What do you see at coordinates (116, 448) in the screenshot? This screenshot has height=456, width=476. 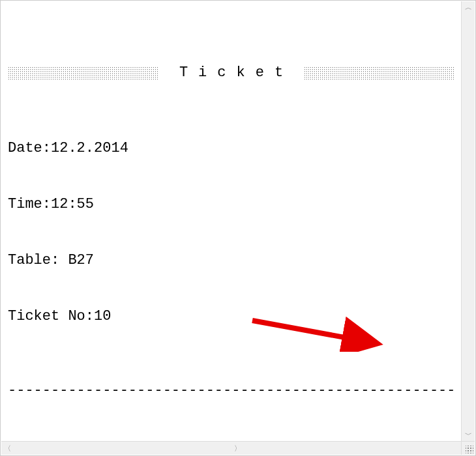 I see `scroll-left-icon: 〈` at bounding box center [116, 448].